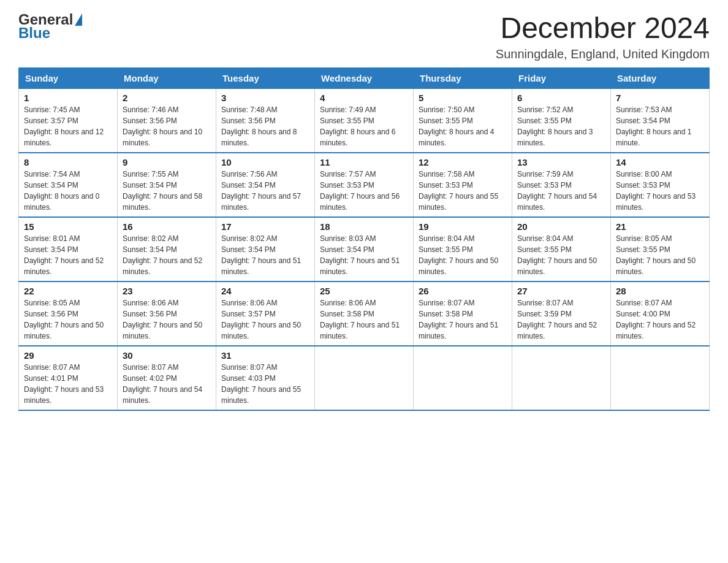 This screenshot has width=728, height=563. What do you see at coordinates (64, 384) in the screenshot?
I see `day-info: Sunrise: 8:07 AMSunset: 4:01 PMDaylight:…` at bounding box center [64, 384].